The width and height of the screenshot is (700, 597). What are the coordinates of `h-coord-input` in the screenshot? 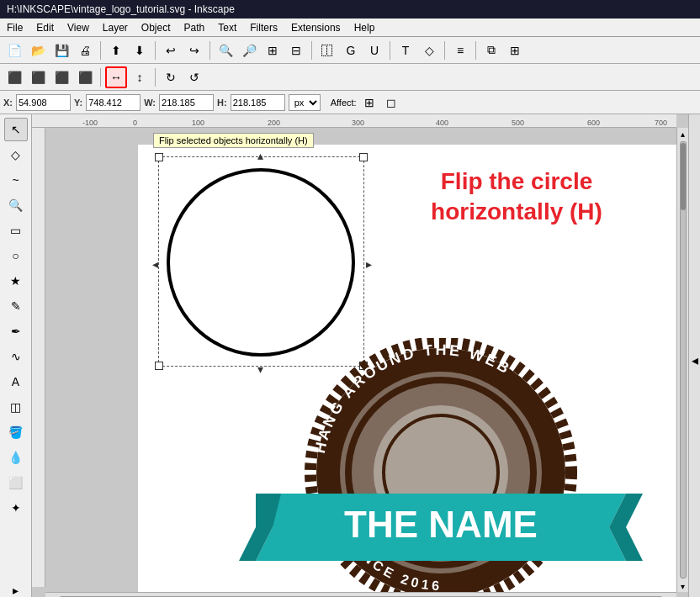 It's located at (257, 103).